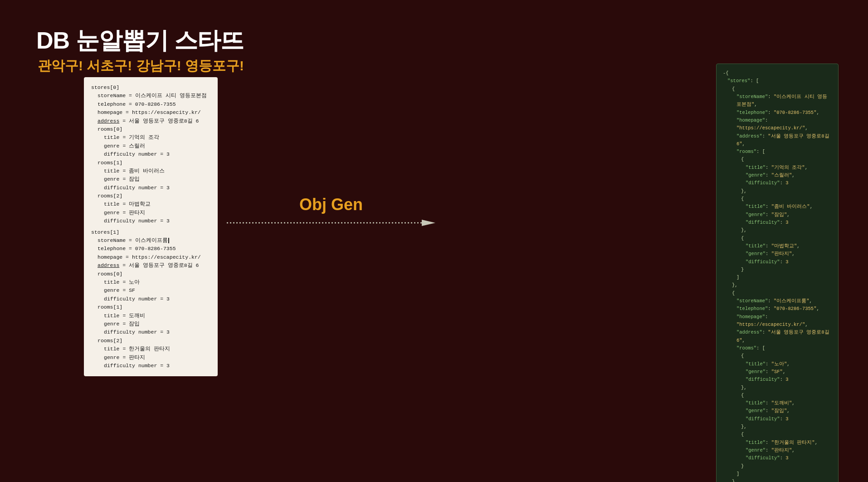  Describe the element at coordinates (777, 396) in the screenshot. I see `json-s1-r1-open: {` at that location.